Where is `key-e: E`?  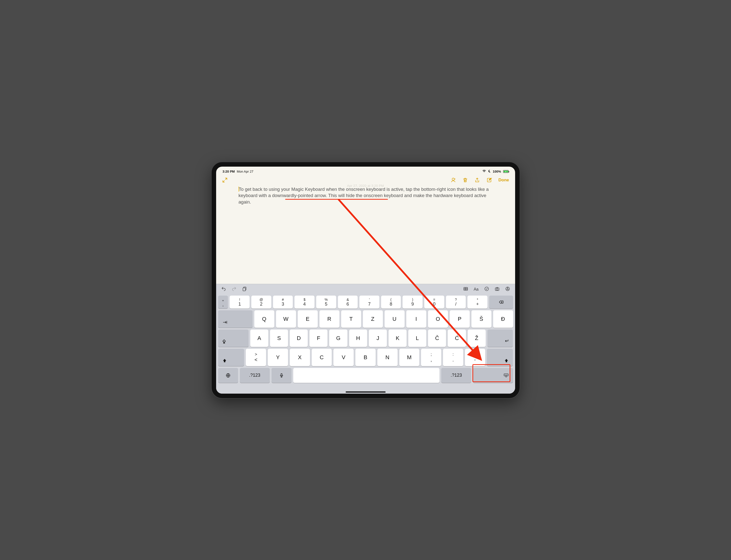 key-e: E is located at coordinates (308, 319).